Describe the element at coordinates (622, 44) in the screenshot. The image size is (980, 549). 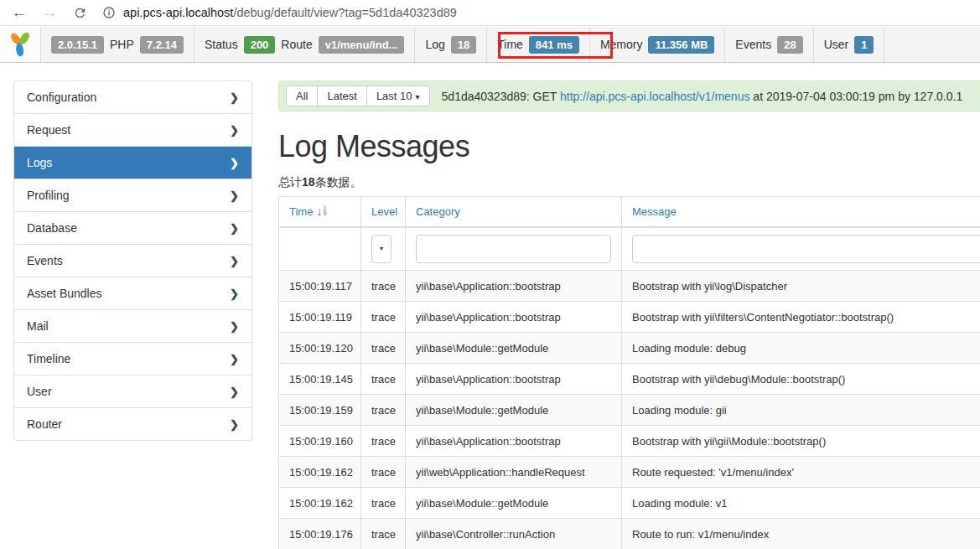
I see `memory-label: Memory` at that location.